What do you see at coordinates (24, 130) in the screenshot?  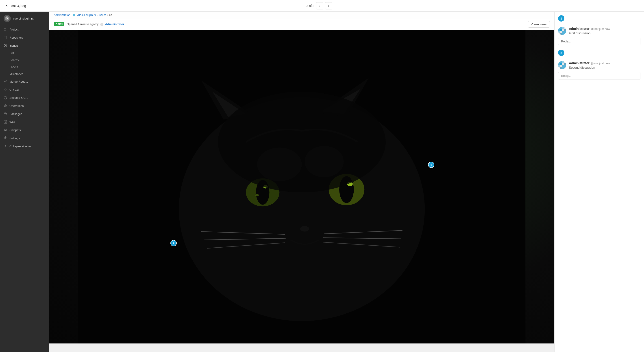 I see `sidebar-item-snippets: Snippets` at bounding box center [24, 130].